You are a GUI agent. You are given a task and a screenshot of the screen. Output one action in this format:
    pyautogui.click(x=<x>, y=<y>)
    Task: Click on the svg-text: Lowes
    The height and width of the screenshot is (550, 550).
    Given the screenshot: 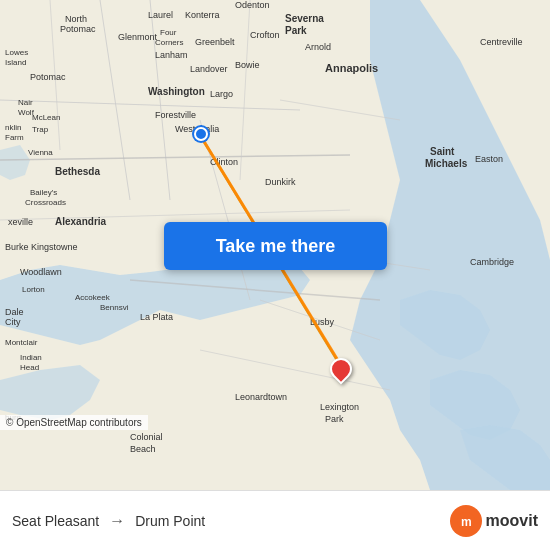 What is the action you would take?
    pyautogui.click(x=16, y=52)
    